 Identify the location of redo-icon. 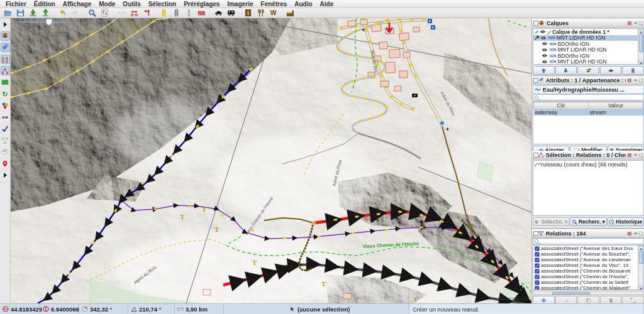
(75, 13).